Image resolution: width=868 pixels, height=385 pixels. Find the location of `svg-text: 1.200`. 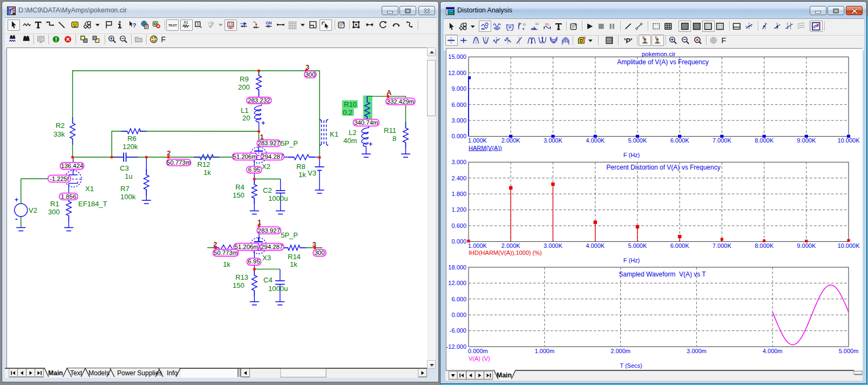

svg-text: 1.200 is located at coordinates (459, 210).